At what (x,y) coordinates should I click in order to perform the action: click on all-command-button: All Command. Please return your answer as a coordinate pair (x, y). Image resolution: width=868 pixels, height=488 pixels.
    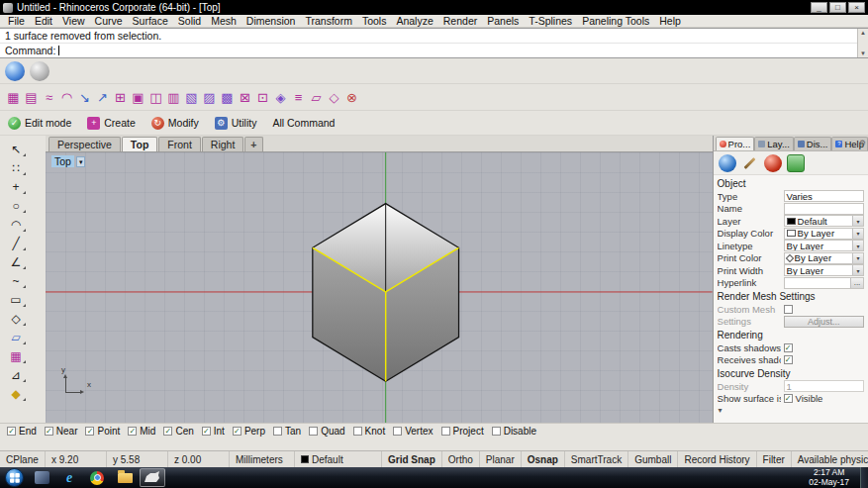
    Looking at the image, I should click on (303, 123).